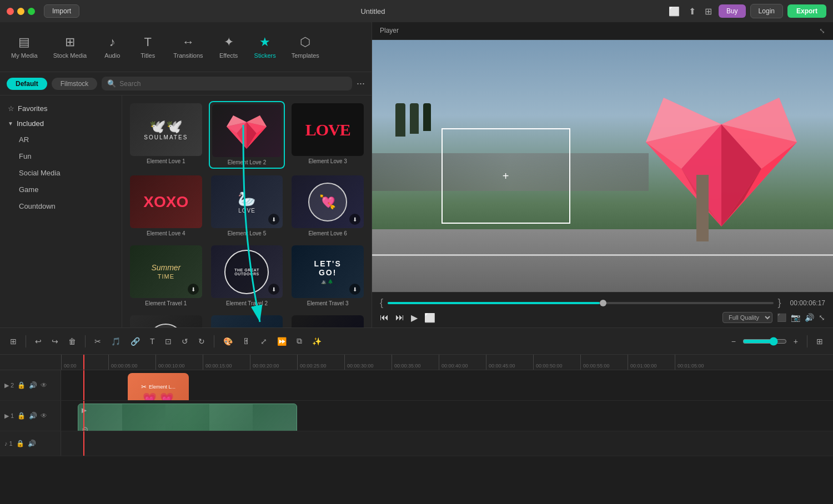 The width and height of the screenshot is (833, 504). Describe the element at coordinates (72, 341) in the screenshot. I see `delete-button: 🗑` at that location.